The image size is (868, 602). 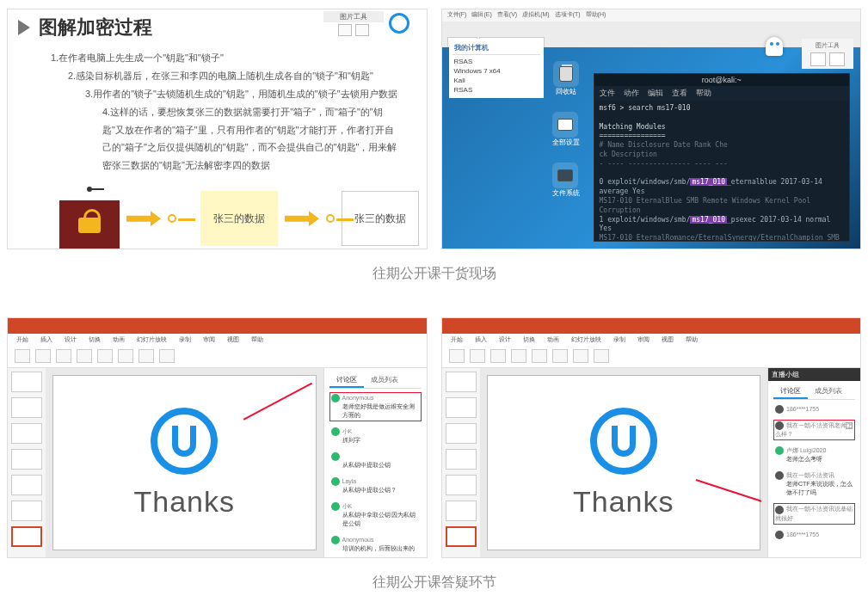 What do you see at coordinates (814, 463) in the screenshot?
I see `chat-panel: 直播小组 讨论区 成员列表 186****1755我在一朝不法资讯老师怎么样？卢…` at bounding box center [814, 463].